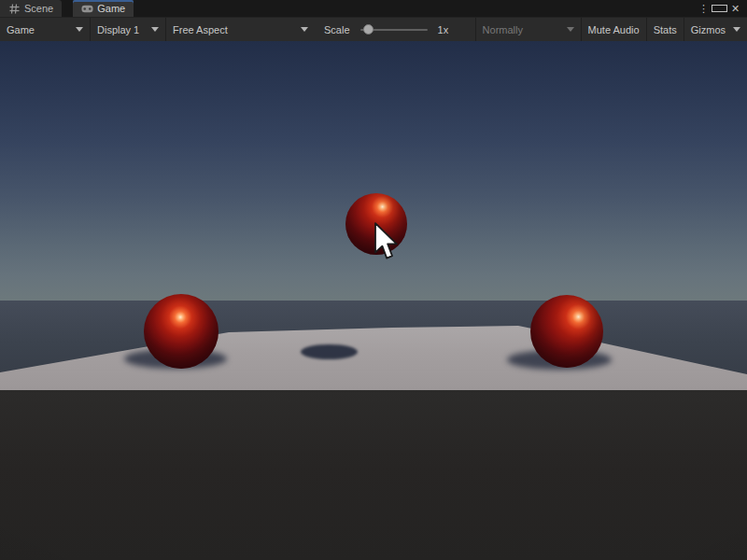  Describe the element at coordinates (529, 30) in the screenshot. I see `play-mode-dropdown: Normally` at that location.